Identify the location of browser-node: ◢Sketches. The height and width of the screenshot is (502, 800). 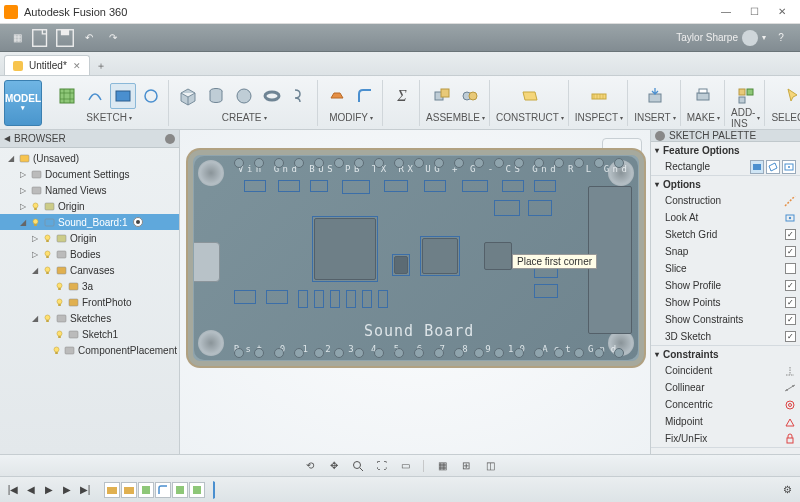
(90, 318).